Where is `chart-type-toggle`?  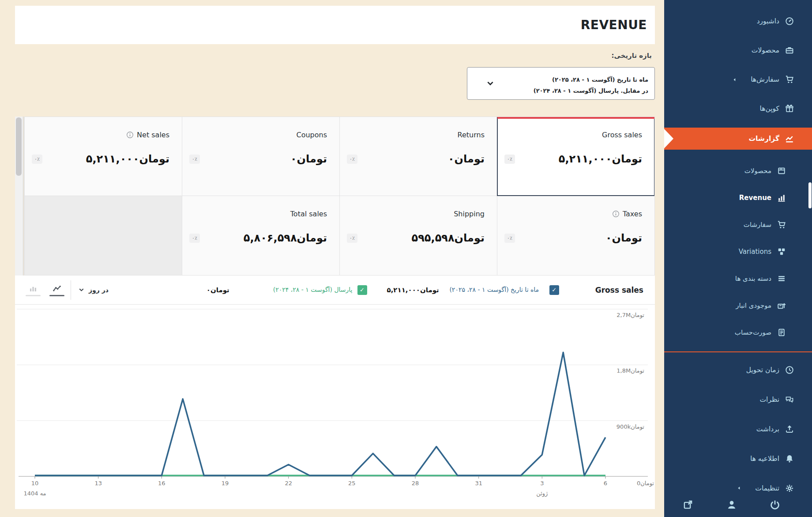 chart-type-toggle is located at coordinates (45, 290).